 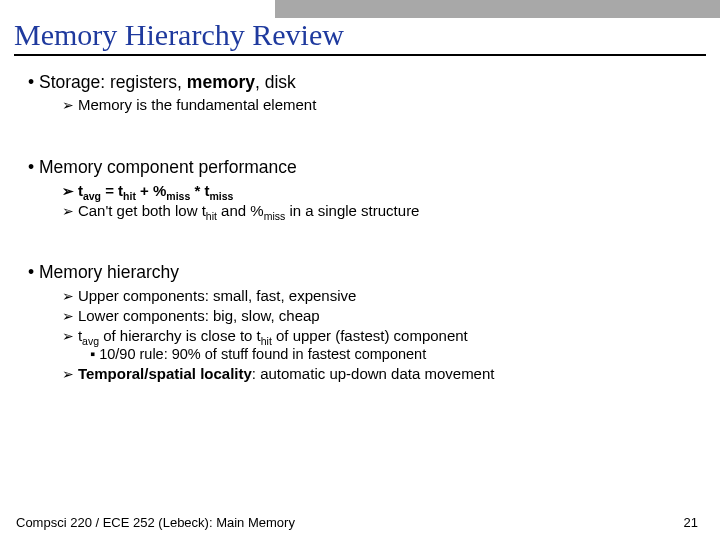 I want to click on sublist-performance: tavg = thit + %miss * tmiss Can't get bo…, so click(x=377, y=201).